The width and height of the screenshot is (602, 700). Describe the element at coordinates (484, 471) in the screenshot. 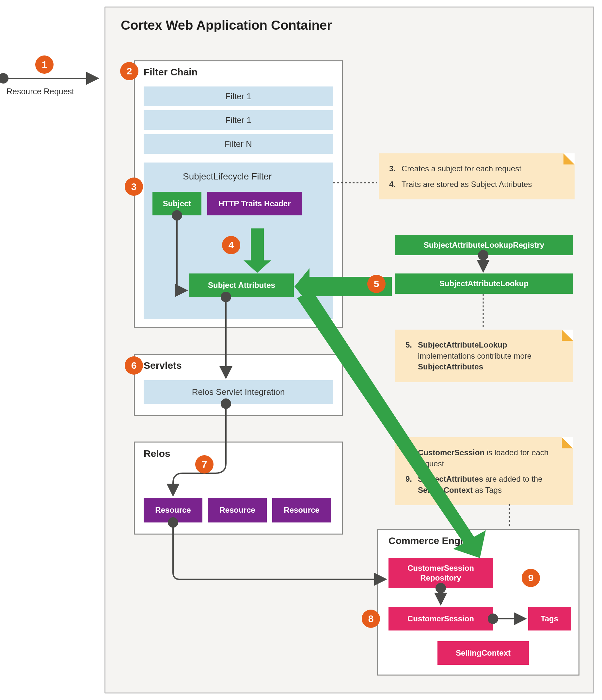

I see `note-8-9: 8. CustomerSession is loaded for each re…` at that location.